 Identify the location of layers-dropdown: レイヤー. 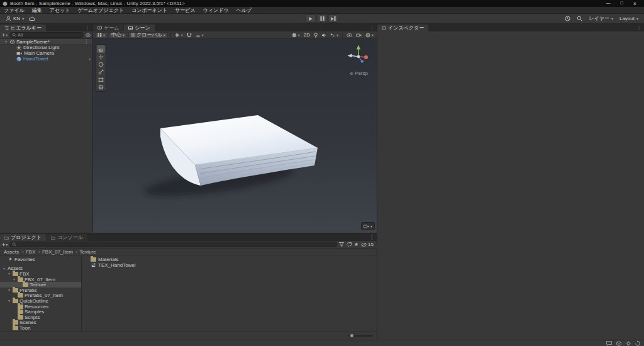
(601, 19).